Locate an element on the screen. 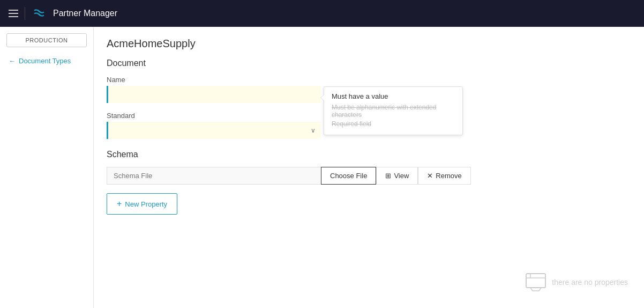  remove-icon: ✕ is located at coordinates (430, 176).